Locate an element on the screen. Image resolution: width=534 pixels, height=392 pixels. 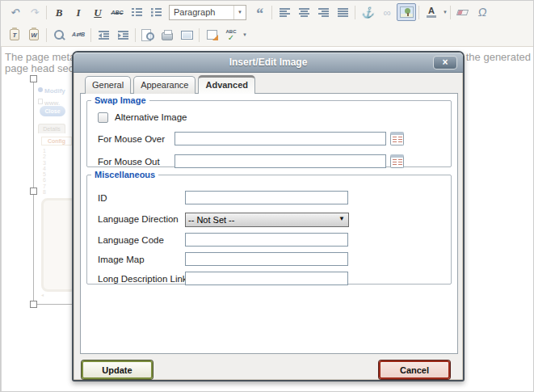
ghost-details-tab: Details is located at coordinates (52, 129).